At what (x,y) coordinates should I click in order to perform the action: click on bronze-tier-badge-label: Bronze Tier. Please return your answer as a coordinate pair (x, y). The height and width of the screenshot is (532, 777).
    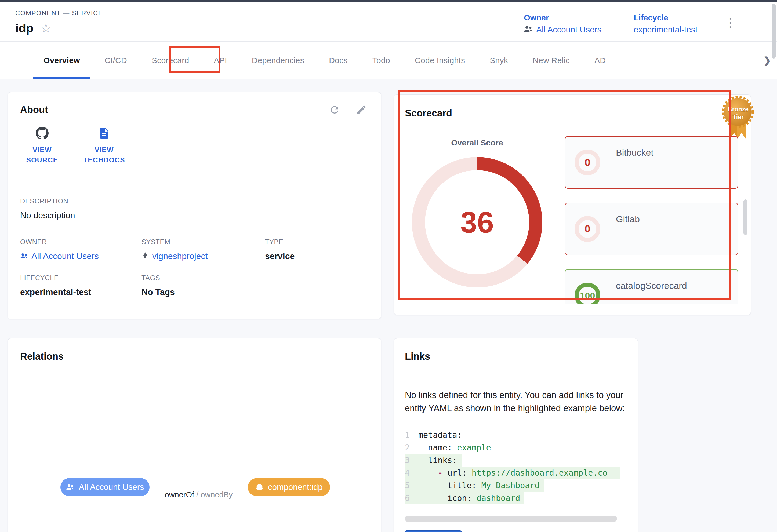
    Looking at the image, I should click on (738, 113).